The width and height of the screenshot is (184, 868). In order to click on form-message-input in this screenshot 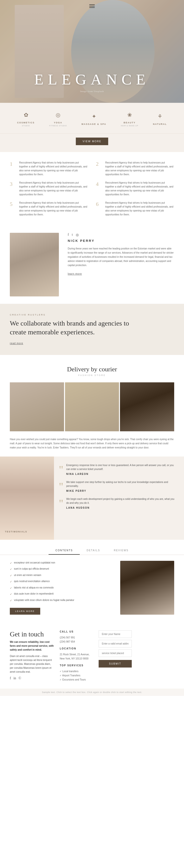, I will do `click(115, 653)`.